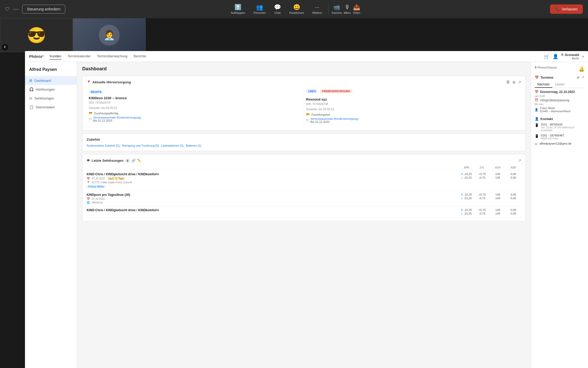  Describe the element at coordinates (173, 146) in the screenshot. I see `acc-link-2: Ladestationen [1]` at that location.